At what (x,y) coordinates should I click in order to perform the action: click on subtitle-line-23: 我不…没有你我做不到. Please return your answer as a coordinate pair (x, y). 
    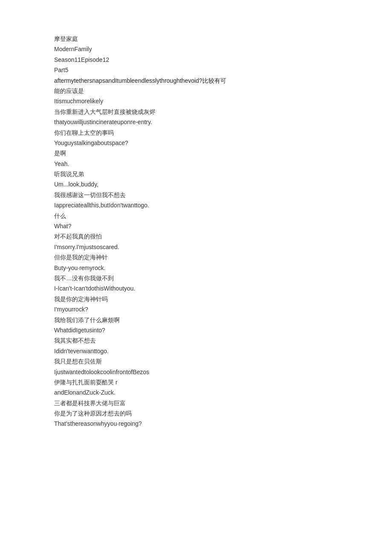
    Looking at the image, I should click on (196, 278).